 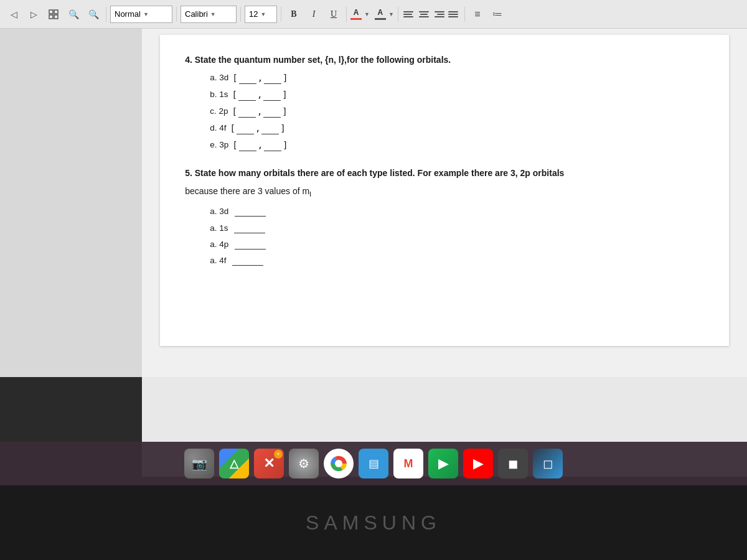 What do you see at coordinates (248, 78) in the screenshot?
I see `q4-a-n` at bounding box center [248, 78].